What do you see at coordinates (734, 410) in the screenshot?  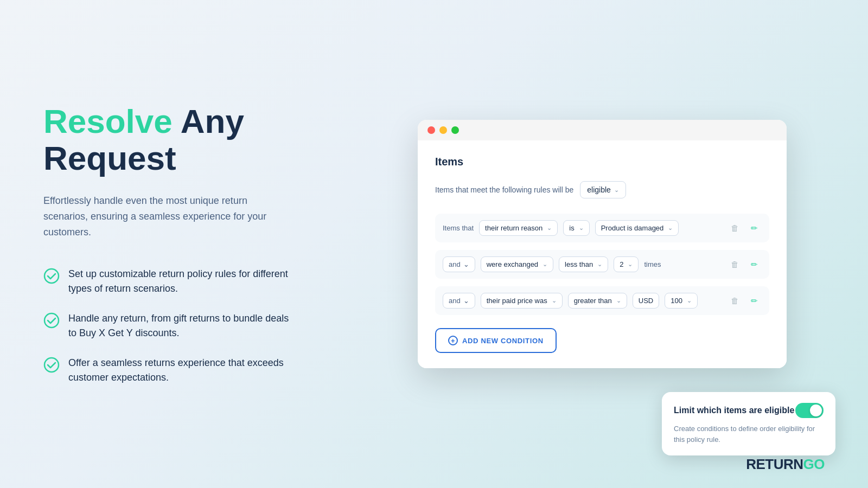 I see `tooltip-title: Limit which items are eligible` at bounding box center [734, 410].